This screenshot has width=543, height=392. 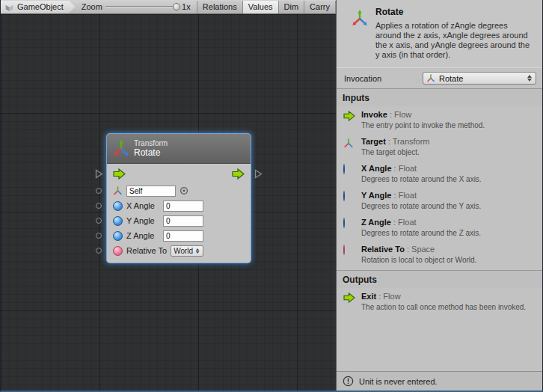 I want to click on object-picker-icon, so click(x=184, y=191).